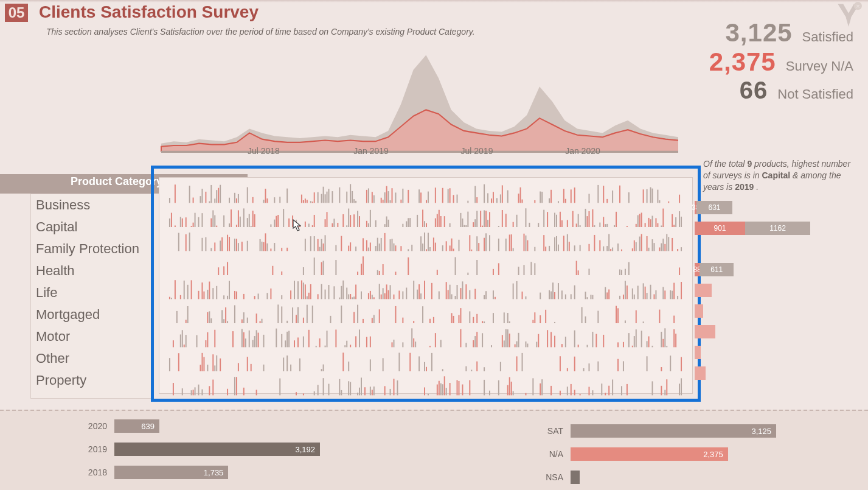 The image size is (868, 490). Describe the element at coordinates (91, 337) in the screenshot. I see `category-item: Motor` at that location.